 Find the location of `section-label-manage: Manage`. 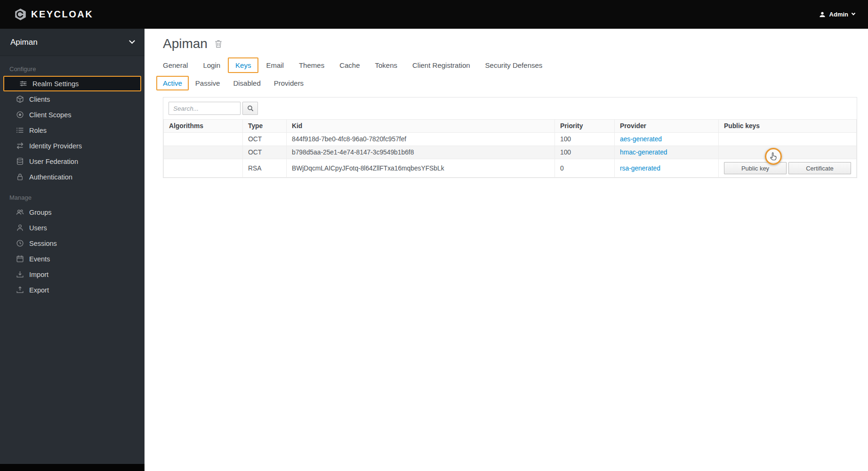

section-label-manage: Manage is located at coordinates (72, 195).